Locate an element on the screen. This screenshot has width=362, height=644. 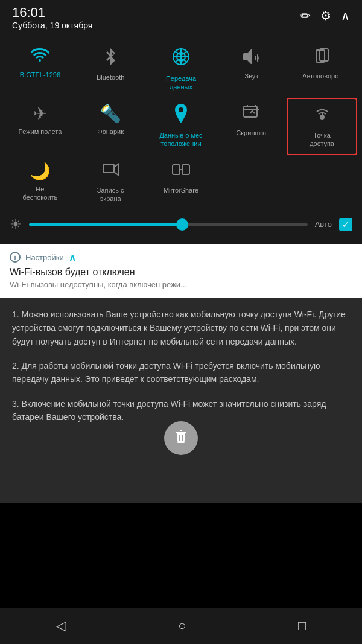
qs-item-mirrorshare: MirrorShare is located at coordinates (181, 182).